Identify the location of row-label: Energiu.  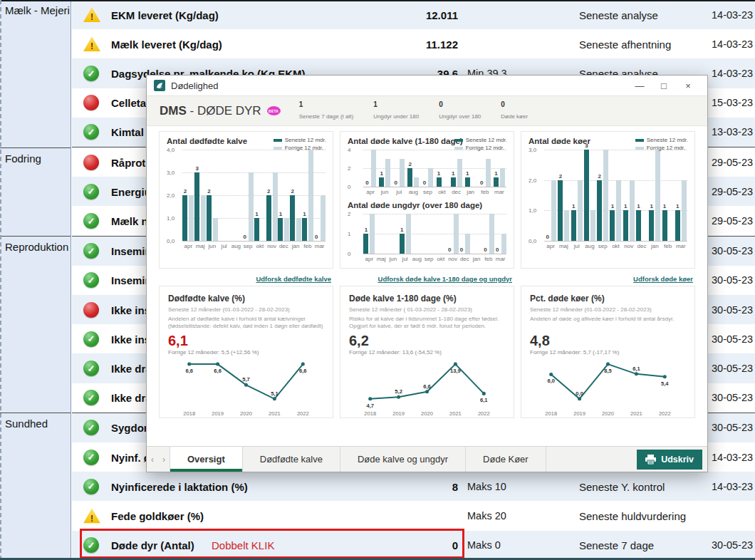
(131, 191).